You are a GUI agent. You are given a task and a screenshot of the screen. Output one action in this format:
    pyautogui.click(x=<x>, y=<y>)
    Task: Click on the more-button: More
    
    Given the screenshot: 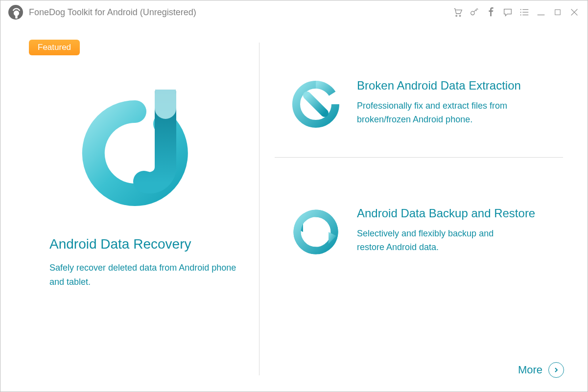 What is the action you would take?
    pyautogui.click(x=541, y=370)
    